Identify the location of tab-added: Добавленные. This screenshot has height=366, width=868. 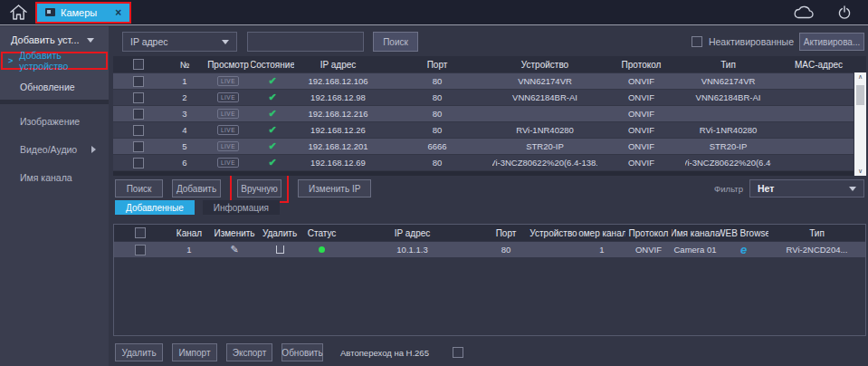
(155, 207).